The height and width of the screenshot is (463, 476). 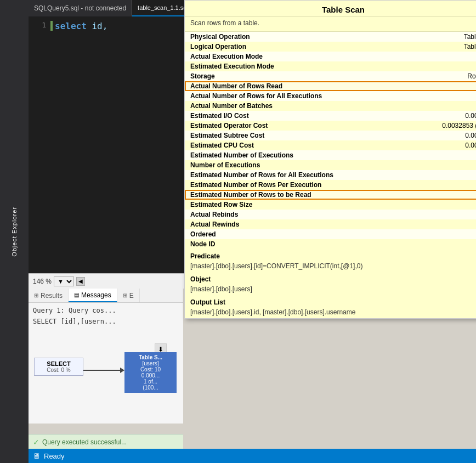 What do you see at coordinates (273, 244) in the screenshot?
I see `tooltip-row-label: Node ID` at bounding box center [273, 244].